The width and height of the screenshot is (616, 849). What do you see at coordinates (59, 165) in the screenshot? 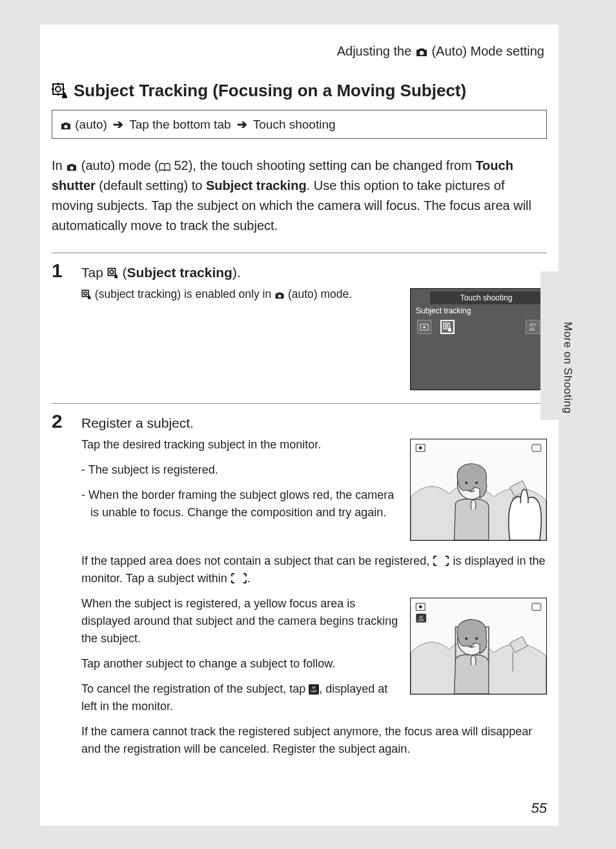
I see `text: In` at bounding box center [59, 165].